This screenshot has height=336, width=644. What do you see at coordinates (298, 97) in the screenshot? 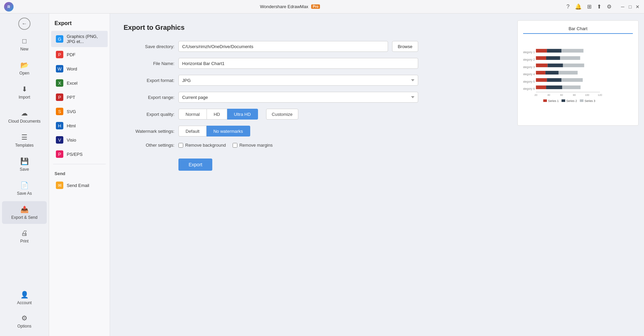
I see `export-range-select: Current page All pages Selected pages` at bounding box center [298, 97].